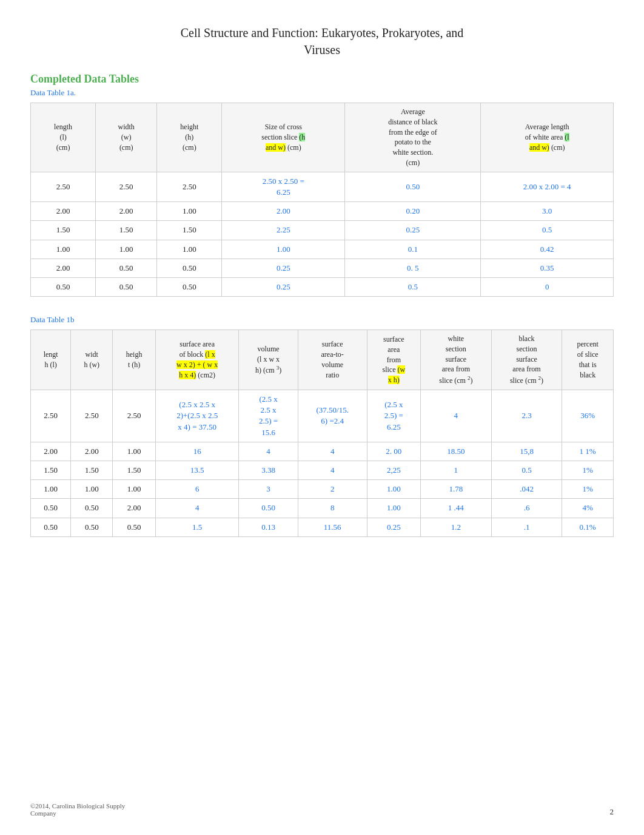  What do you see at coordinates (323, 187) in the screenshot?
I see `table-row: 2.50 2.50 2.50 2.50 x 2.50 =6.25 0.50 2.…` at bounding box center [323, 187].